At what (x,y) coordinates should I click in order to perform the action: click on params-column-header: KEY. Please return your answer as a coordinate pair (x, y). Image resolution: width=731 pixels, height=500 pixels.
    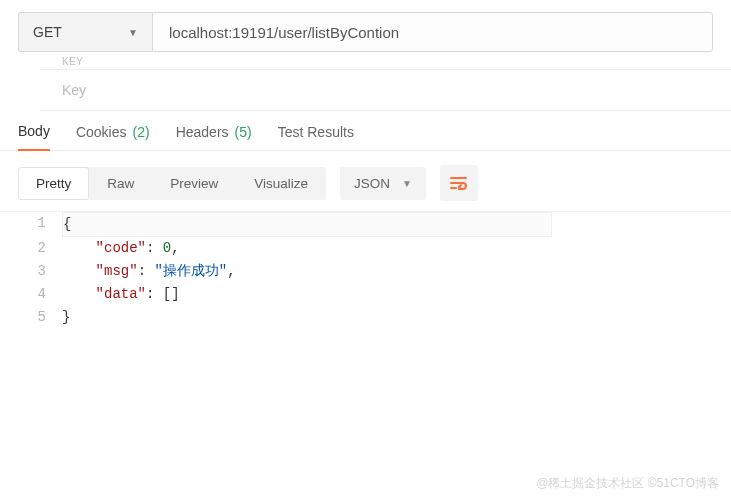
    Looking at the image, I should click on (386, 63).